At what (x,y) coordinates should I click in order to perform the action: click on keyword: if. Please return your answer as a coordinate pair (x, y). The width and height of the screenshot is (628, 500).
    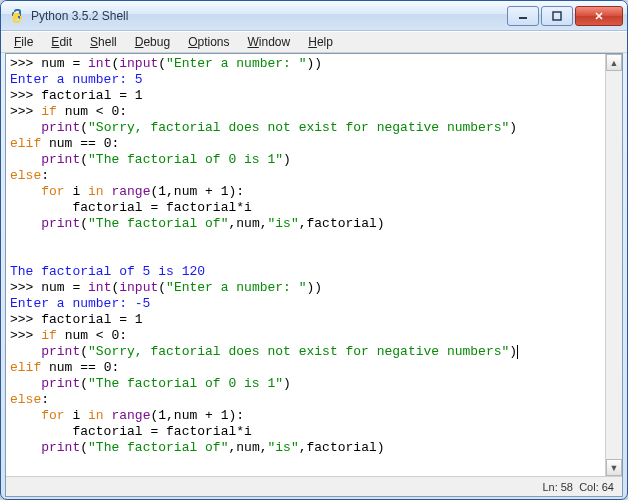
    Looking at the image, I should click on (49, 336).